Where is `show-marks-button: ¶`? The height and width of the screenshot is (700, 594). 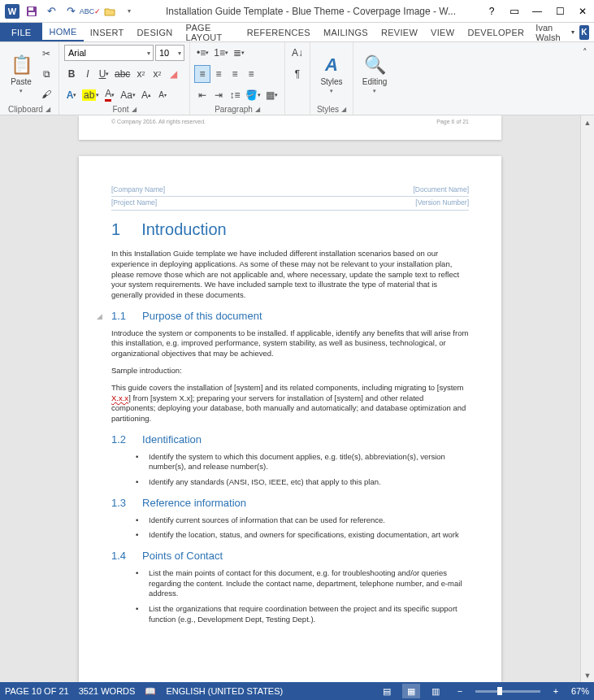
show-marks-button: ¶ is located at coordinates (297, 74).